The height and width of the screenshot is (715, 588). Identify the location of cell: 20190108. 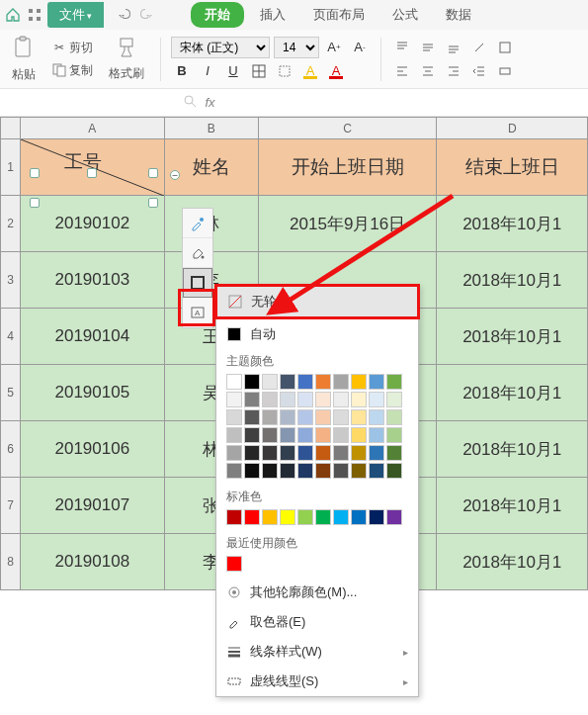
(93, 562).